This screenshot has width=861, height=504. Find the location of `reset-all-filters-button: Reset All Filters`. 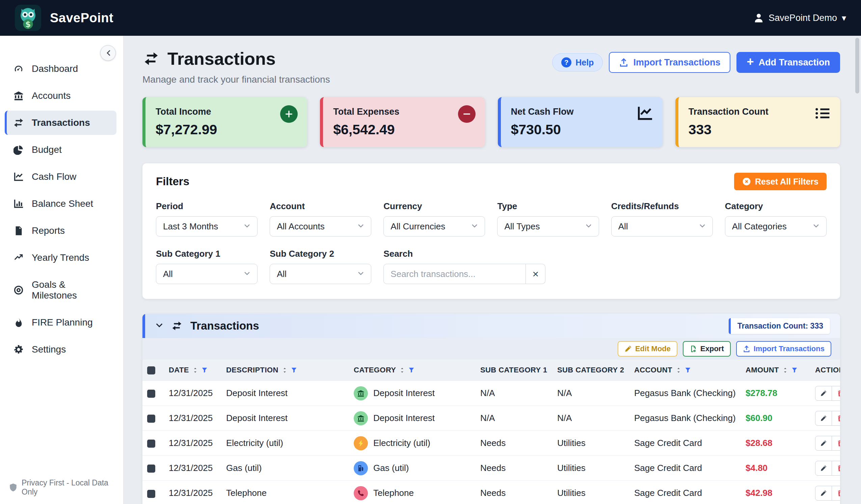

reset-all-filters-button: Reset All Filters is located at coordinates (780, 182).